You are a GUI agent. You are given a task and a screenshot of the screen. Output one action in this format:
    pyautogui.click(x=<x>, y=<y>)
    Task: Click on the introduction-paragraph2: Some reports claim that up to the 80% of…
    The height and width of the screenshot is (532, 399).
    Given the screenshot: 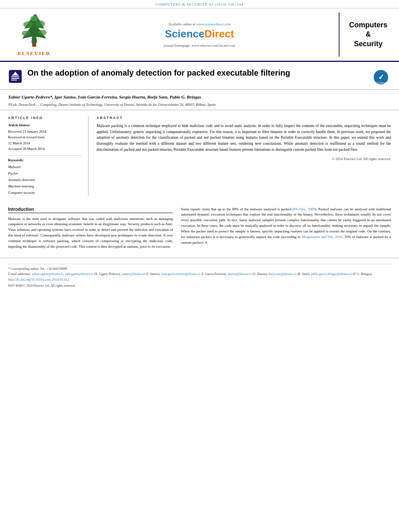 What is the action you would take?
    pyautogui.click(x=286, y=226)
    